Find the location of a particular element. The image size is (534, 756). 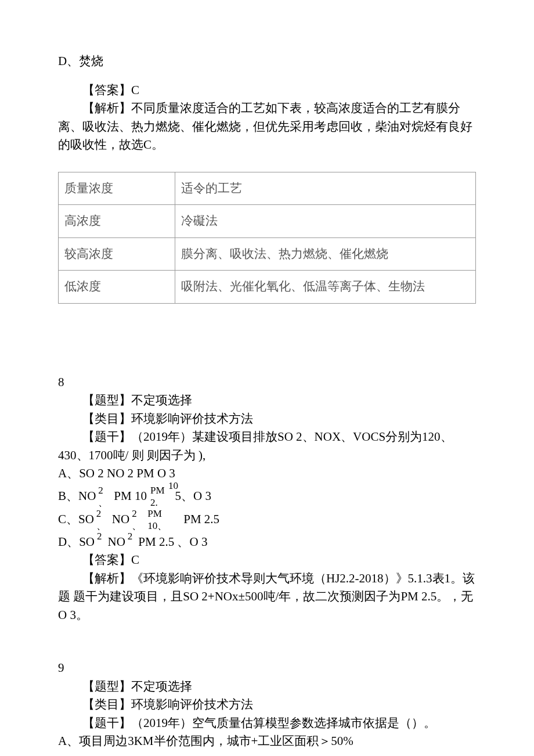

optb-pm10: PM 10 is located at coordinates (130, 496).